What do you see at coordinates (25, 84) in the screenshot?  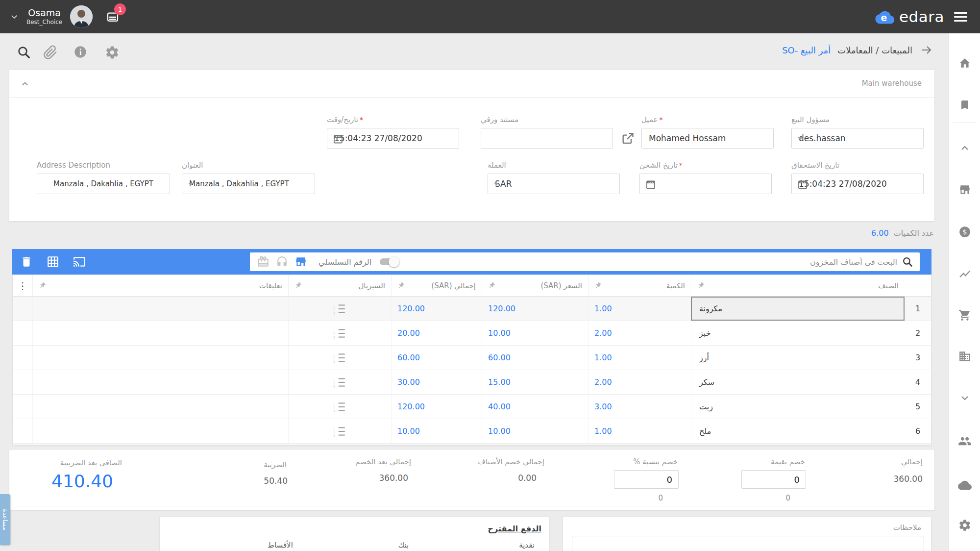 I see `collapse-icon` at bounding box center [25, 84].